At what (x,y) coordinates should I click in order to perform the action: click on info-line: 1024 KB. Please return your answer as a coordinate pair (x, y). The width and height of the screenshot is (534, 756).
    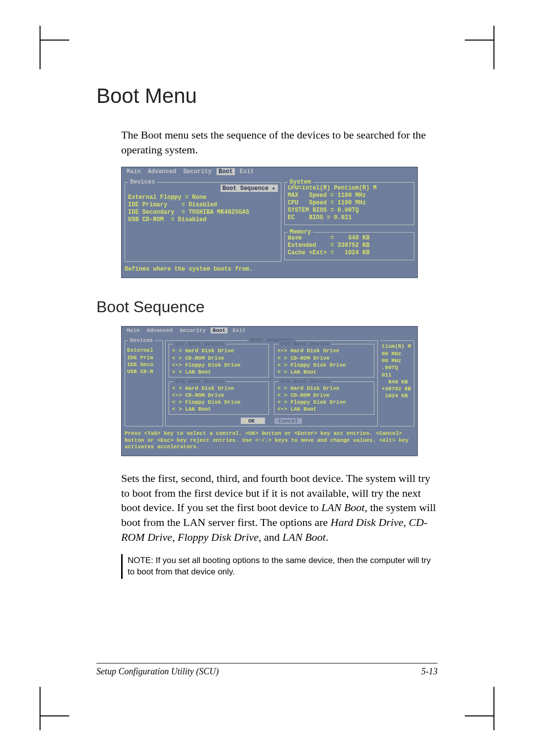
    Looking at the image, I should click on (397, 396).